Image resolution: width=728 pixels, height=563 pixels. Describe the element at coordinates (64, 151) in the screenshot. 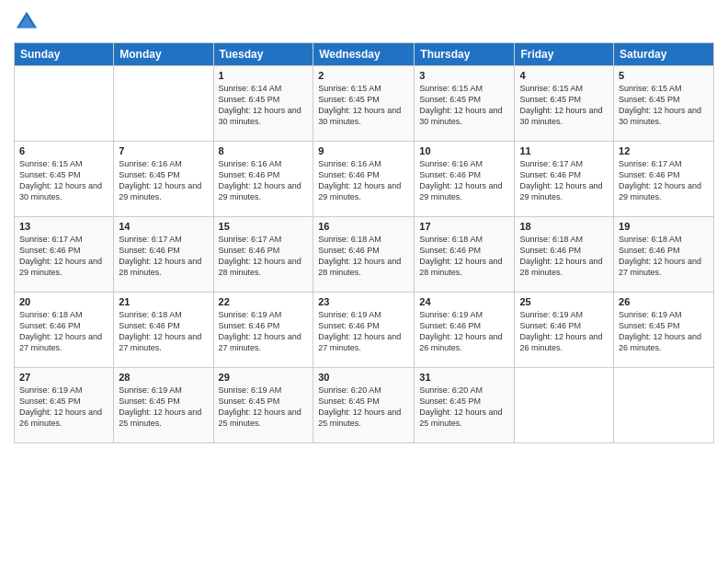

I see `day-number: 6` at that location.